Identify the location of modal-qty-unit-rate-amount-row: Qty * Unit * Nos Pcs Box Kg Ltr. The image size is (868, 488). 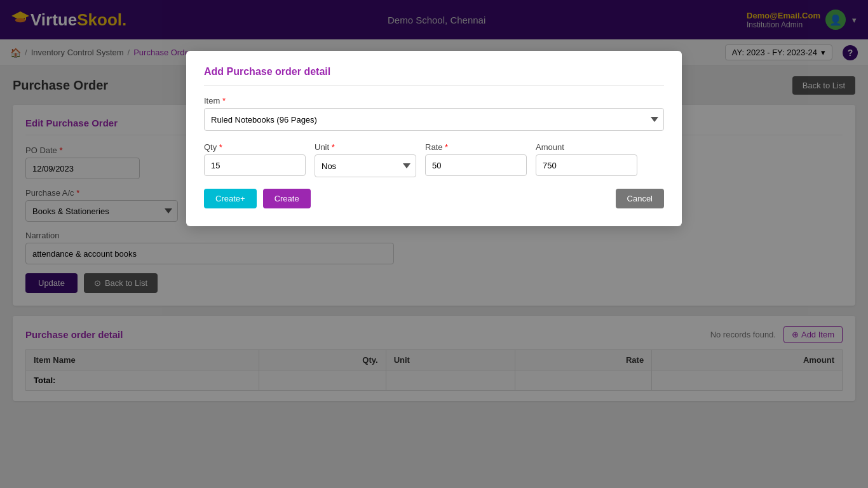
(434, 160).